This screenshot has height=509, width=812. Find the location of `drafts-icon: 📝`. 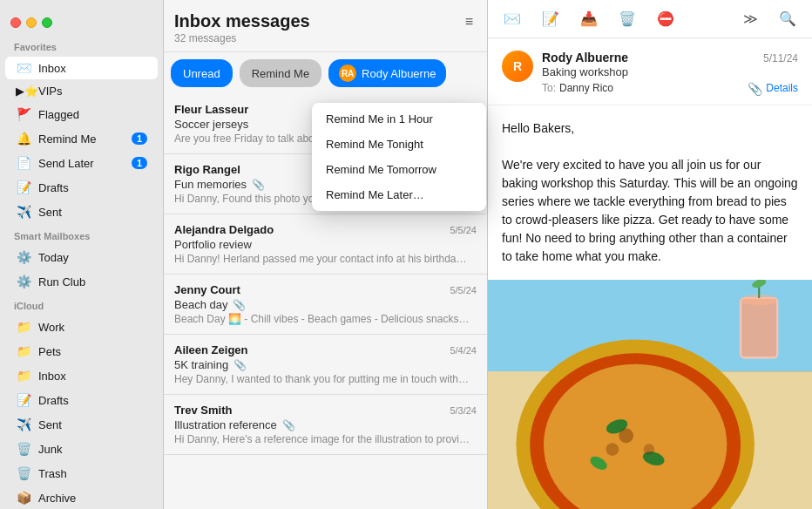

drafts-icon: 📝 is located at coordinates (24, 400).